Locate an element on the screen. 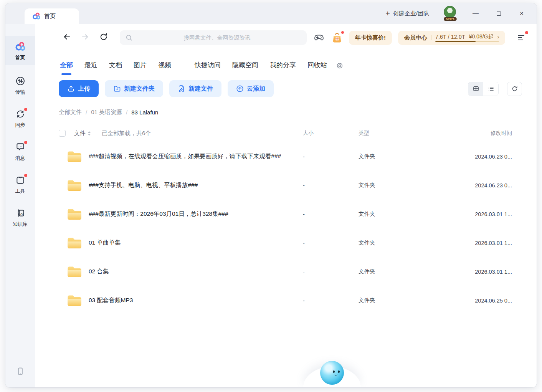 The width and height of the screenshot is (542, 392). grid-view-button is located at coordinates (476, 89).